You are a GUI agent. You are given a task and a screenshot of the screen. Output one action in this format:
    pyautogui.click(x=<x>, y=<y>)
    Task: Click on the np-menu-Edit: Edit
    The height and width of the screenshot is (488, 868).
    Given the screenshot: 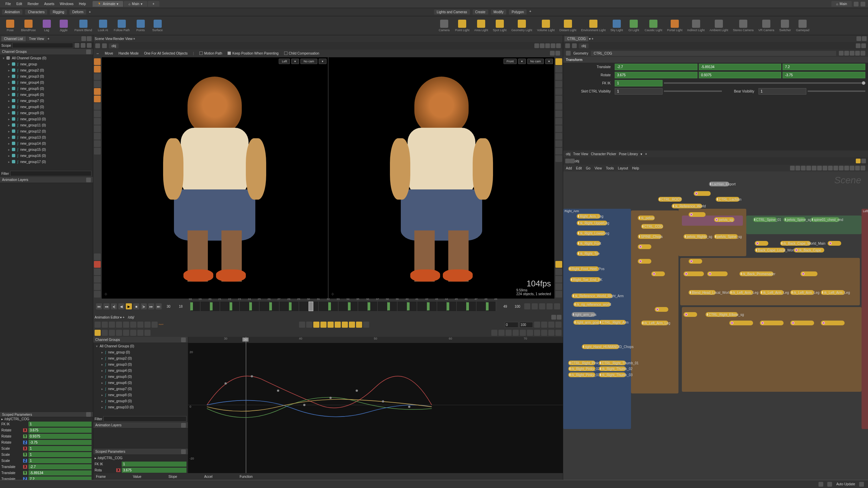 What is the action you would take?
    pyautogui.click(x=579, y=168)
    